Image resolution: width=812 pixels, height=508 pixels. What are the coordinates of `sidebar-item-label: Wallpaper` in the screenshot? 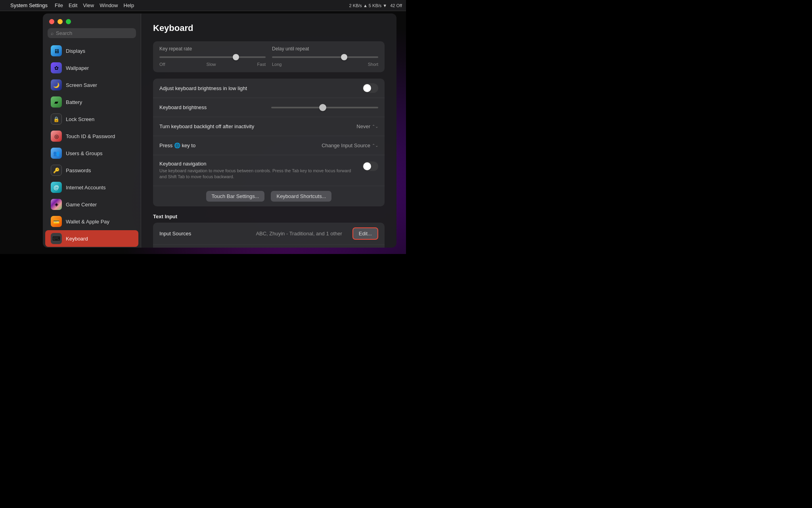 It's located at (77, 68).